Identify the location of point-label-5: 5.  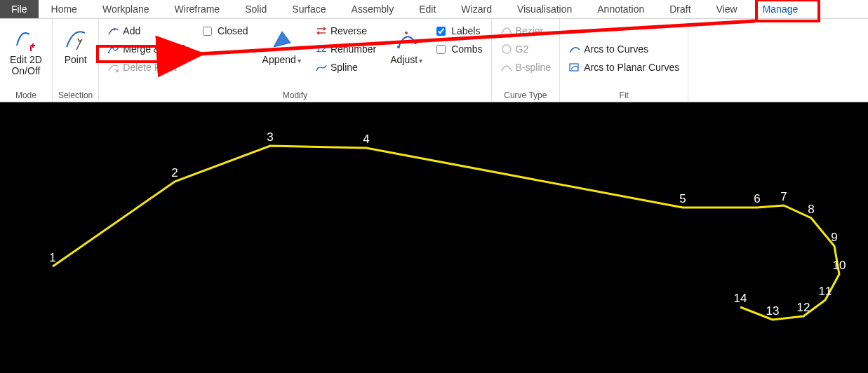
(682, 199).